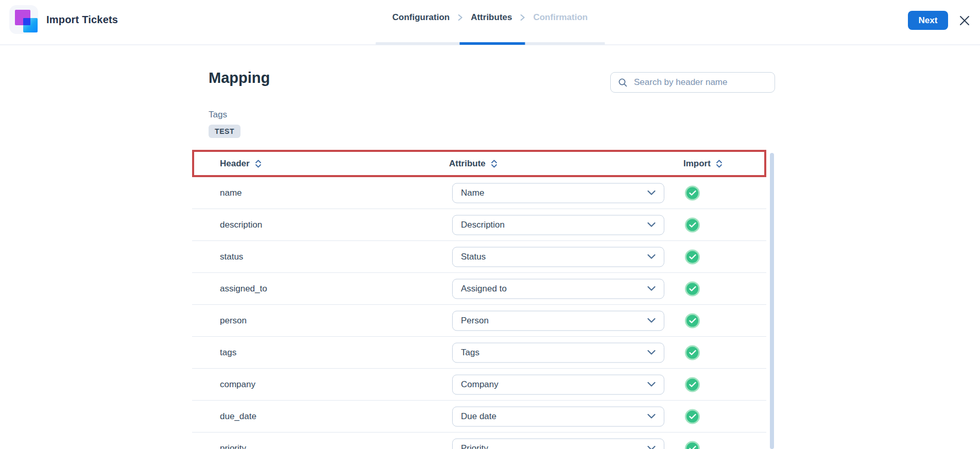  Describe the element at coordinates (238, 385) in the screenshot. I see `row-header-label: company` at that location.